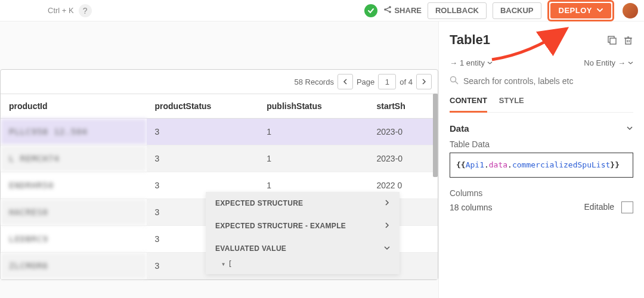 The height and width of the screenshot is (298, 644). Describe the element at coordinates (280, 226) in the screenshot. I see `expected-structure-example-label: EXPECTED STRUCTURE - EXAMPLE` at that location.